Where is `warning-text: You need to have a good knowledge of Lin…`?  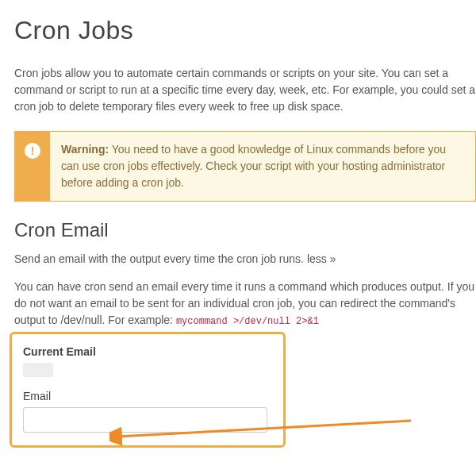 warning-text: You need to have a good knowledge of Lin… is located at coordinates (254, 166).